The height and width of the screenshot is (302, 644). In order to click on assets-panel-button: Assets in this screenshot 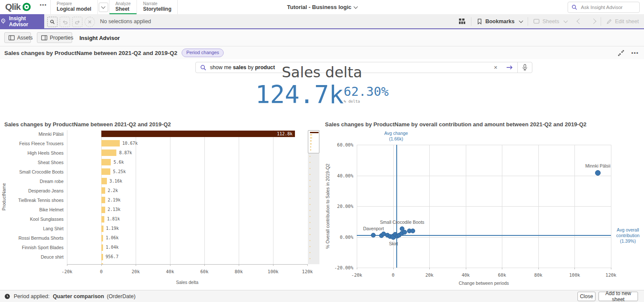, I will do `click(18, 38)`.